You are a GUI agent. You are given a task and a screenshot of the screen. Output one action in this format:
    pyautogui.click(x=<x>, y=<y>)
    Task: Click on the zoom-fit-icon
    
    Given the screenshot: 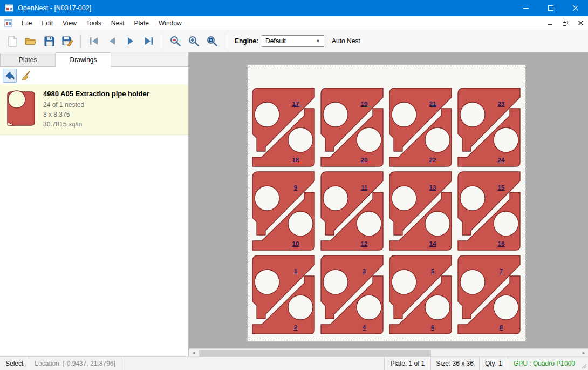 What is the action you would take?
    pyautogui.click(x=213, y=41)
    